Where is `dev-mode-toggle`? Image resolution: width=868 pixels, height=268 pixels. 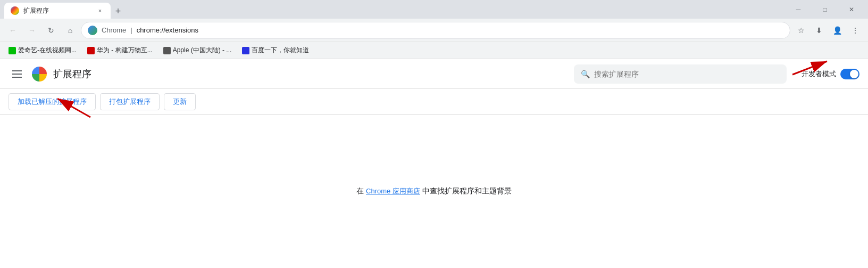 dev-mode-toggle is located at coordinates (850, 74).